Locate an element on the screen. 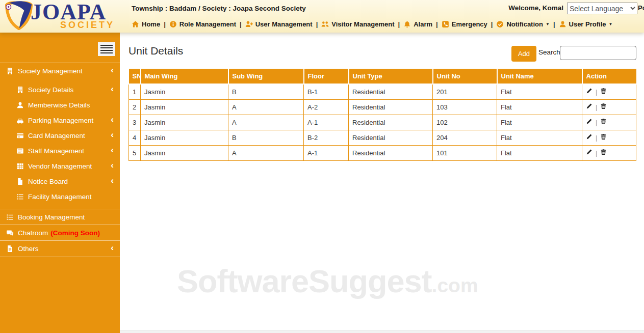 This screenshot has width=644, height=333. sidebar-item-card-management: Card Management ‹ is located at coordinates (60, 135).